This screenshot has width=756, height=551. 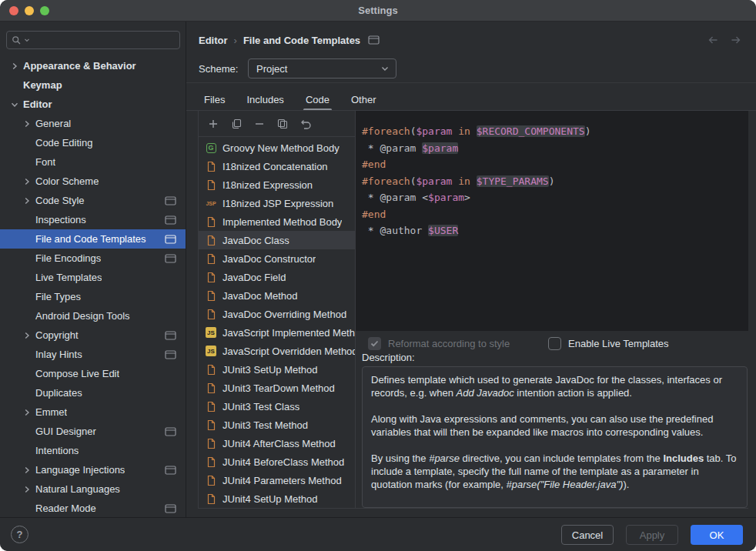 What do you see at coordinates (277, 222) in the screenshot?
I see `template-item-implemented-method-body: Implemented Method Body` at bounding box center [277, 222].